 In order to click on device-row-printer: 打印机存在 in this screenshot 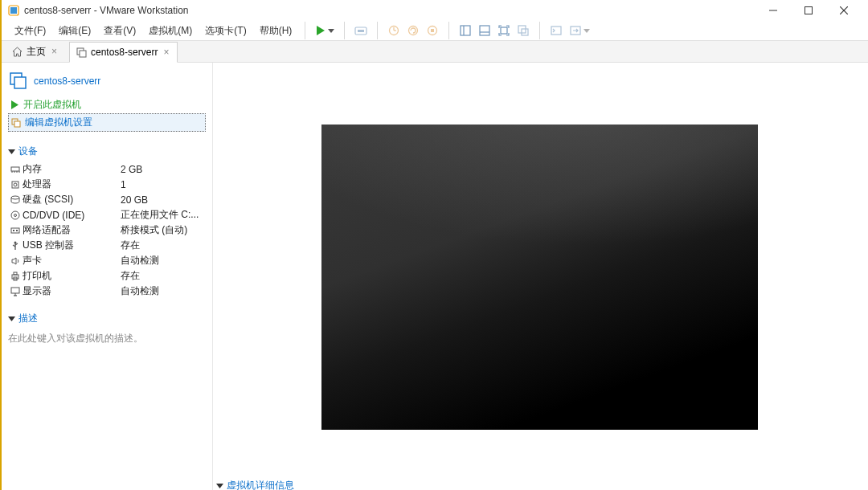, I will do `click(107, 276)`.